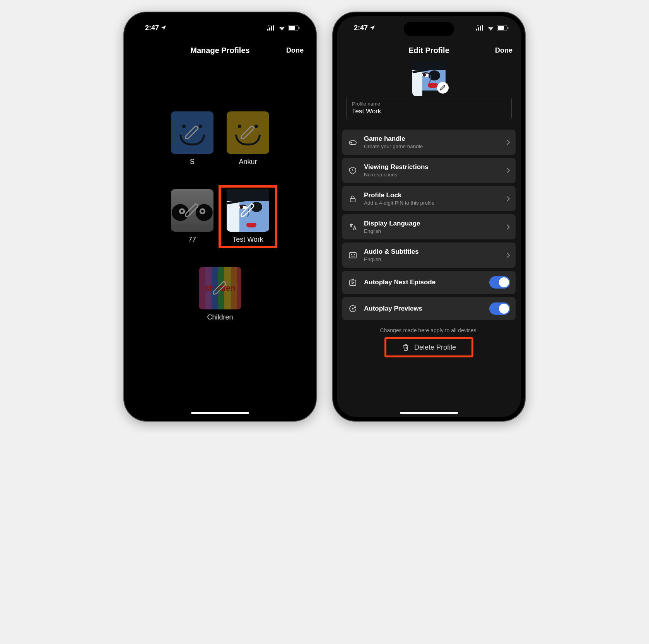 This screenshot has width=649, height=644. I want to click on profile-label: 77, so click(192, 240).